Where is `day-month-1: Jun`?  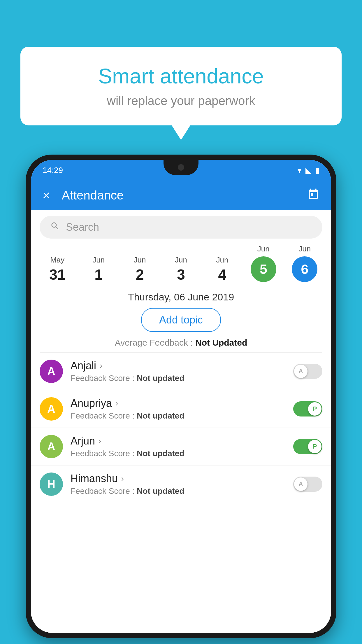
day-month-1: Jun is located at coordinates (99, 260).